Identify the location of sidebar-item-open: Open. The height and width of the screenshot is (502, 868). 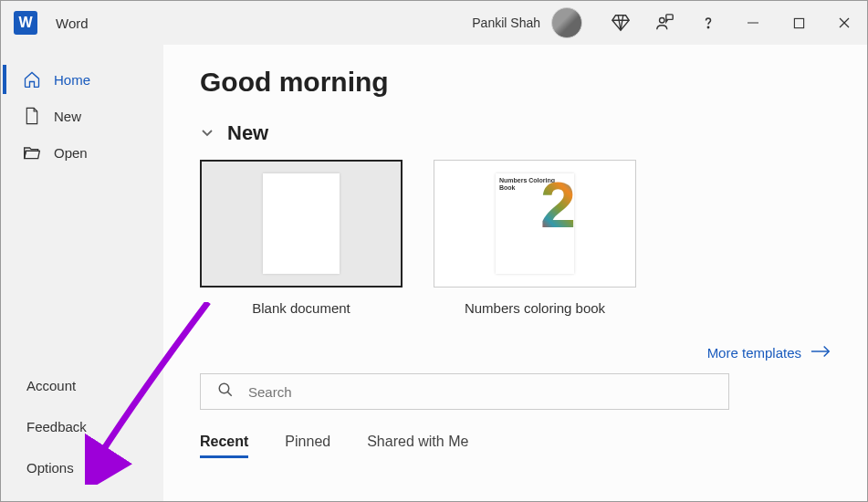
(82, 152).